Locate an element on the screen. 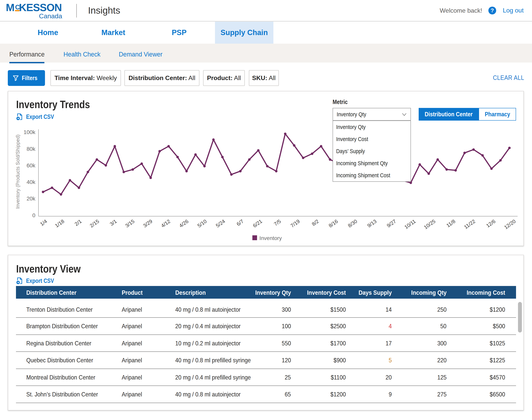 The height and width of the screenshot is (420, 532). svg-text: 2/15 is located at coordinates (94, 223).